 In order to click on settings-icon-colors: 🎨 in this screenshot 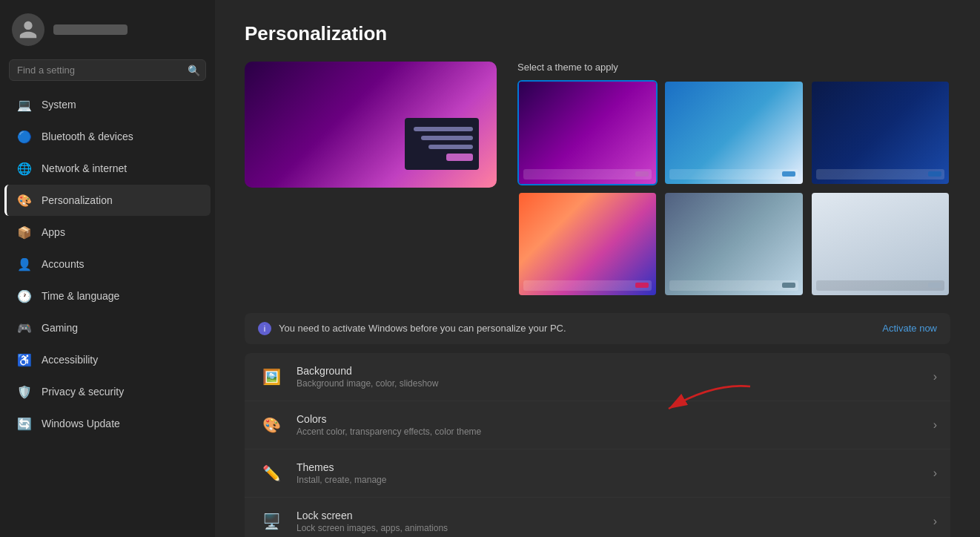, I will do `click(271, 425)`.